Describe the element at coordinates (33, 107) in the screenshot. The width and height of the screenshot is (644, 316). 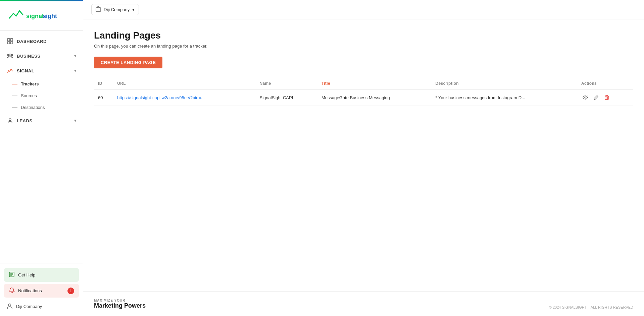
I see `destinations-label: Destinations` at that location.